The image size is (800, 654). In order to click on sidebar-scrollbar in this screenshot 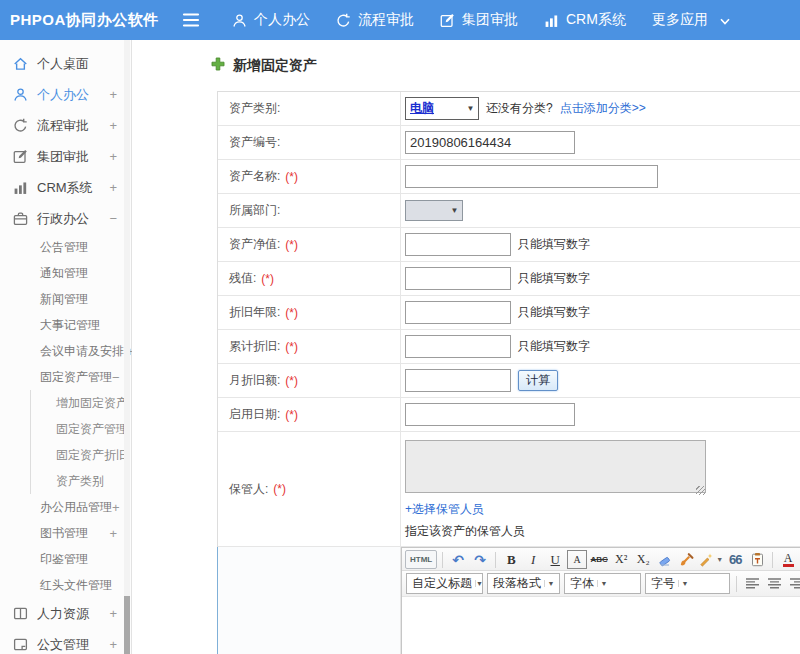, I will do `click(127, 347)`.